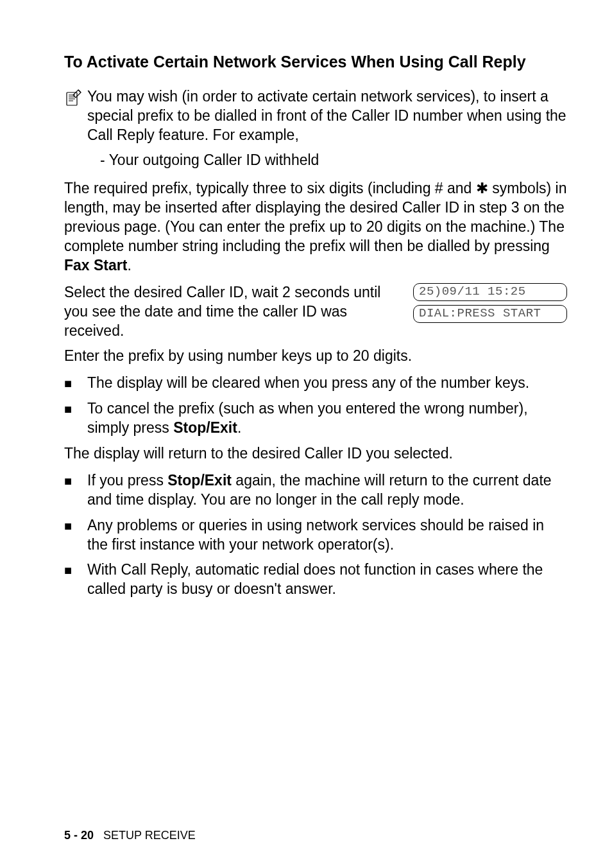  What do you see at coordinates (316, 535) in the screenshot?
I see `bullet-list-2: ■ If you press Stop/Exit again, the mach…` at bounding box center [316, 535].